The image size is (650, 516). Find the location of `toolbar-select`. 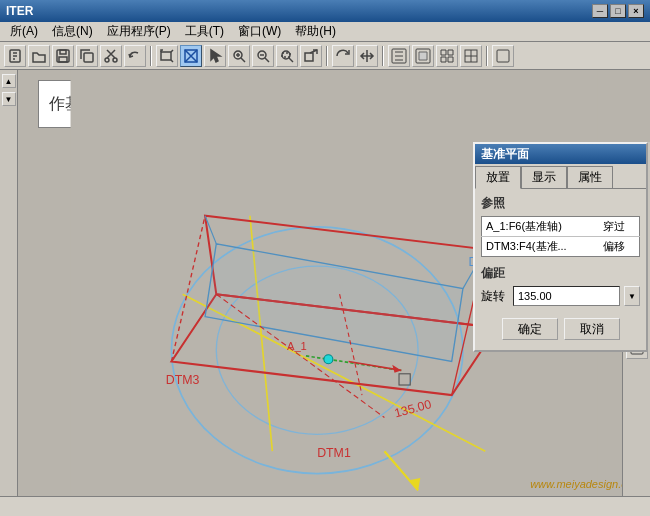

toolbar-select is located at coordinates (215, 56).